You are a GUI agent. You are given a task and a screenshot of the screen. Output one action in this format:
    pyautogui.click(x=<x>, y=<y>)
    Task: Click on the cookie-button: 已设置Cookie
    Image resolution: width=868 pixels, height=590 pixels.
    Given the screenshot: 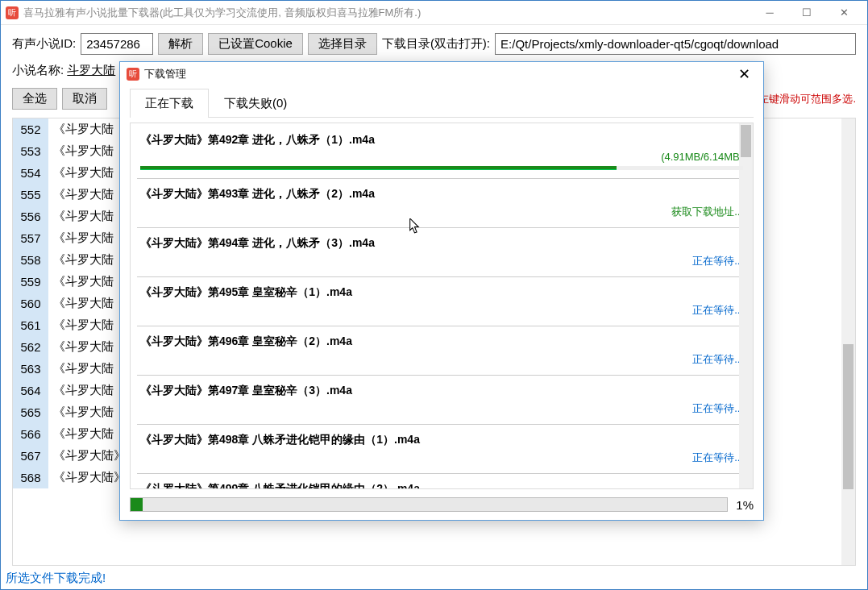 What is the action you would take?
    pyautogui.click(x=255, y=44)
    